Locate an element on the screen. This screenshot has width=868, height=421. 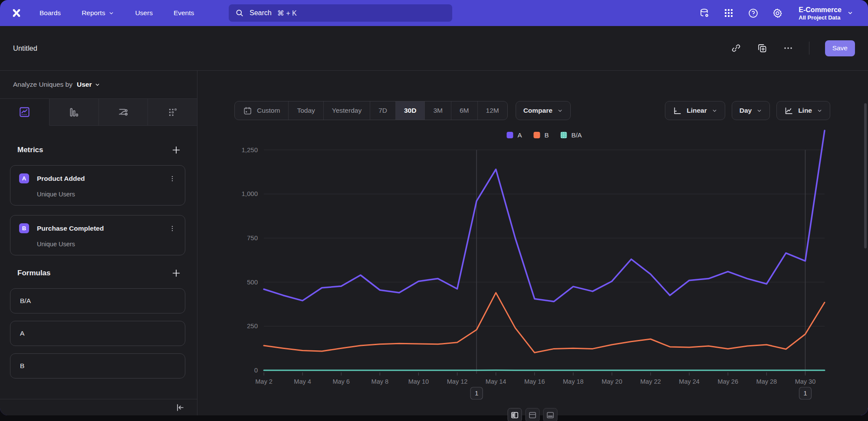
metric-badge-a: A is located at coordinates (24, 179).